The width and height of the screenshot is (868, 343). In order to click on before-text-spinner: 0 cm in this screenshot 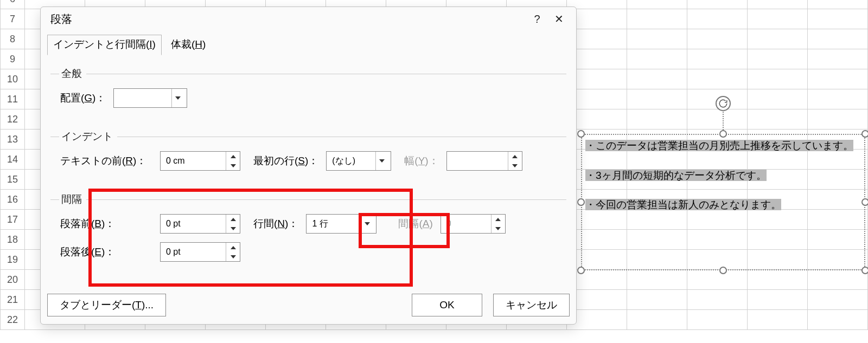, I will do `click(200, 161)`.